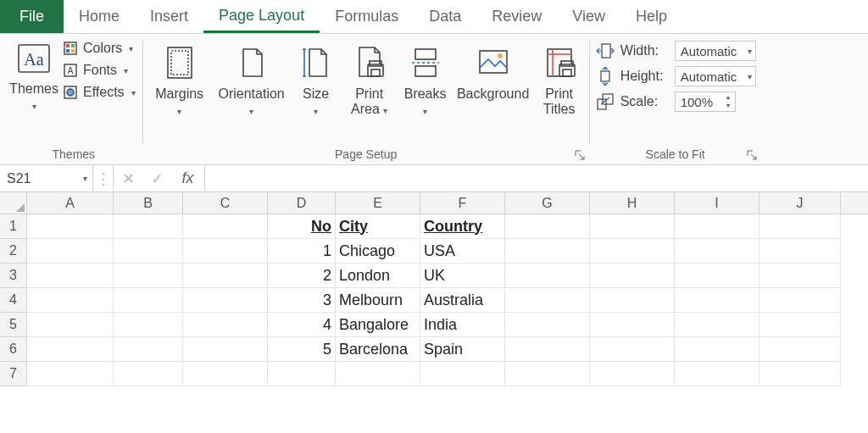 Image resolution: width=868 pixels, height=433 pixels. I want to click on tab-home: Home, so click(99, 17).